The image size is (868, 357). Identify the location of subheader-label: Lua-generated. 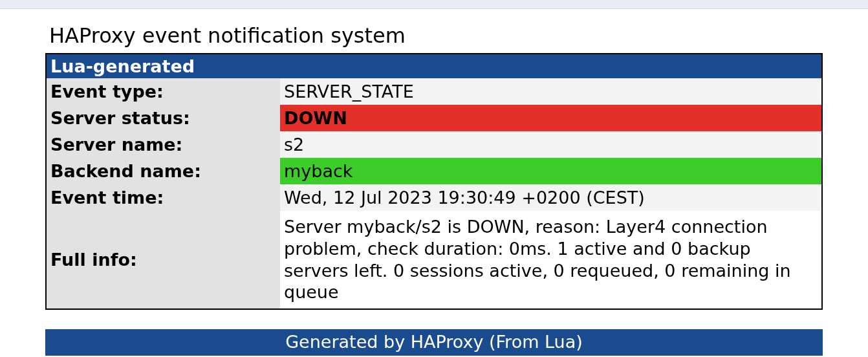
(434, 66).